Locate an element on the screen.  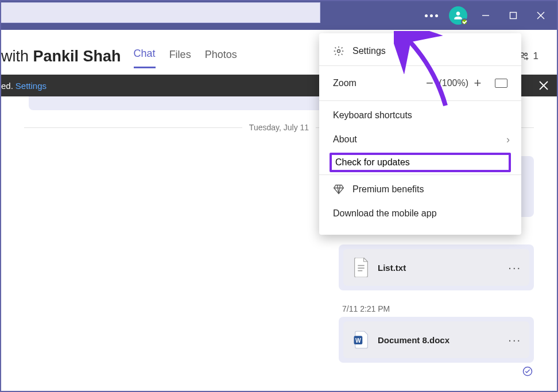
message-bubble: W Document 8.docx ··· is located at coordinates (436, 340).